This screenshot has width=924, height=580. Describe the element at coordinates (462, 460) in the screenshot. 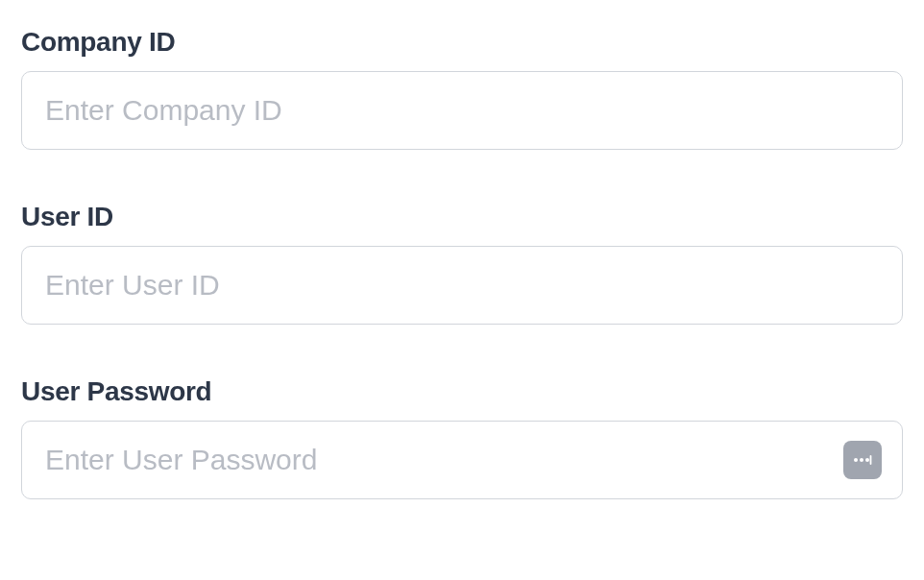

I see `user-password-input` at that location.